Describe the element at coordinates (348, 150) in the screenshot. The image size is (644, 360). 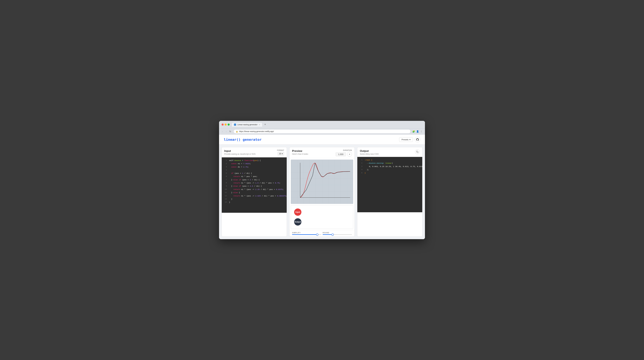
I see `duration-label: DURATION` at that location.